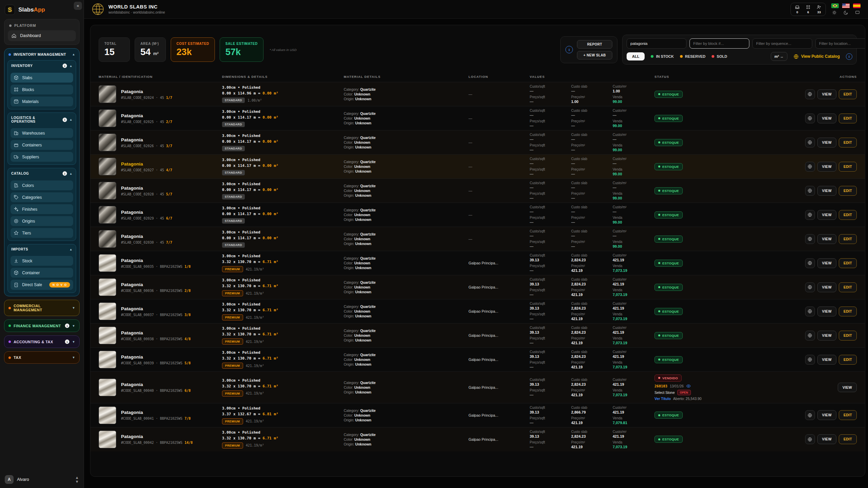 This screenshot has width=868, height=488. Describe the element at coordinates (846, 13) in the screenshot. I see `moon-icon` at that location.